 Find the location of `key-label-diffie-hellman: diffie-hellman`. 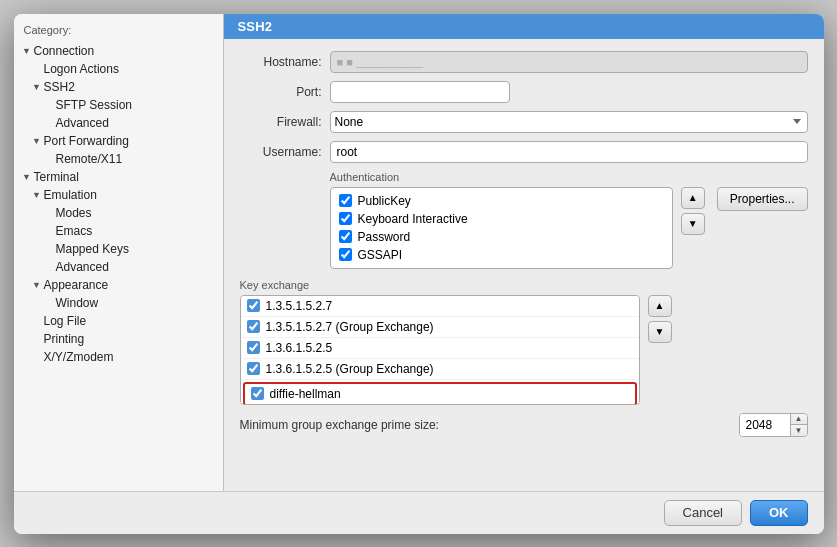

key-label-diffie-hellman: diffie-hellman is located at coordinates (306, 394).